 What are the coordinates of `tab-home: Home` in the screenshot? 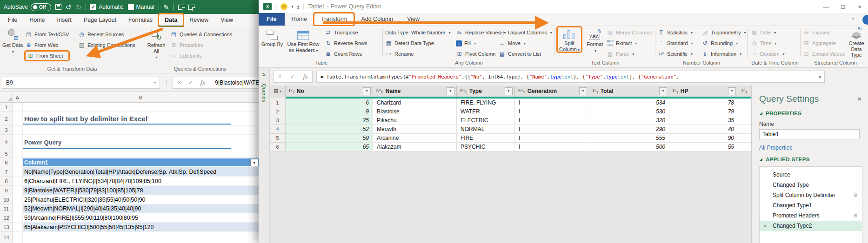 It's located at (300, 20).